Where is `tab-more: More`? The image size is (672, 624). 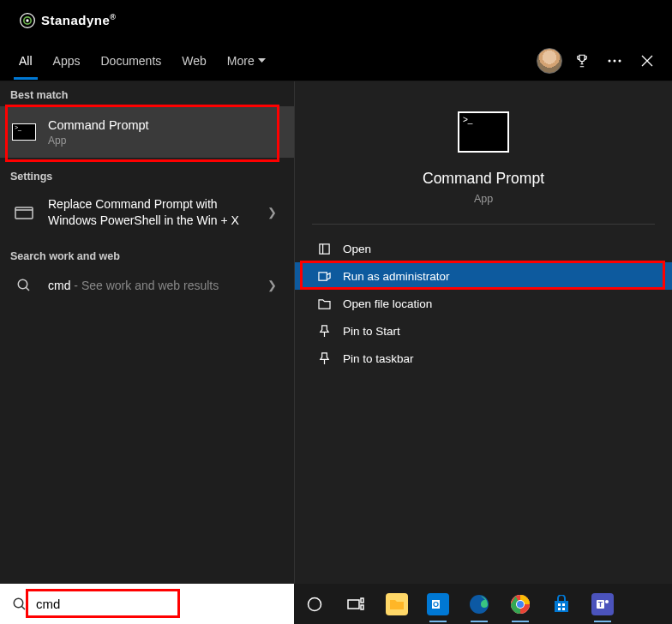 tab-more: More is located at coordinates (247, 61).